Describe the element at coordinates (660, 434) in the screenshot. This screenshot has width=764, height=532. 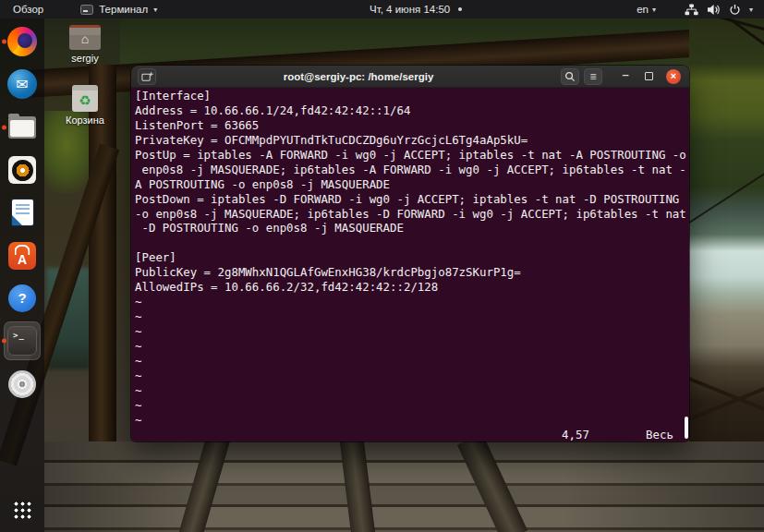
I see `vim-scroll-indicator: Весь` at that location.